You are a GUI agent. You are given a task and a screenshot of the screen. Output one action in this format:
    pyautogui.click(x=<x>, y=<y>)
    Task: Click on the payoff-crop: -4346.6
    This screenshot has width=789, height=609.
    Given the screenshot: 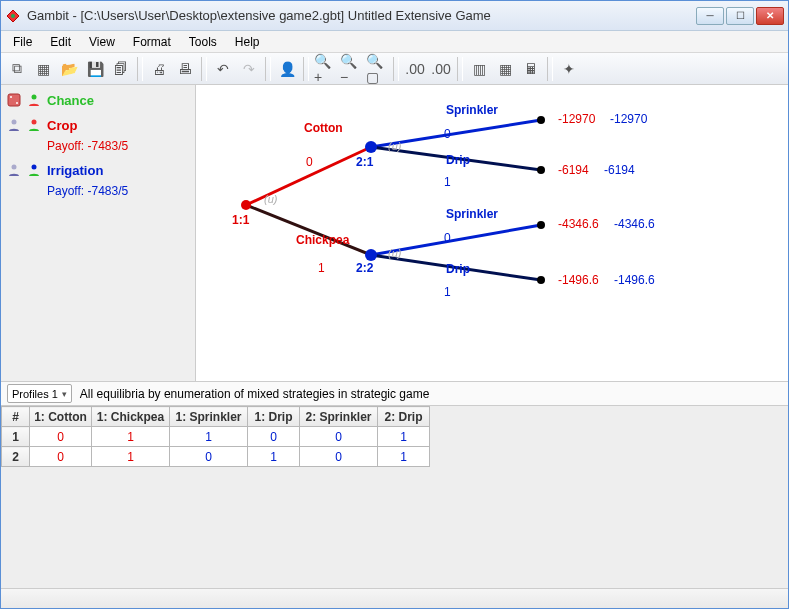 What is the action you would take?
    pyautogui.click(x=578, y=224)
    